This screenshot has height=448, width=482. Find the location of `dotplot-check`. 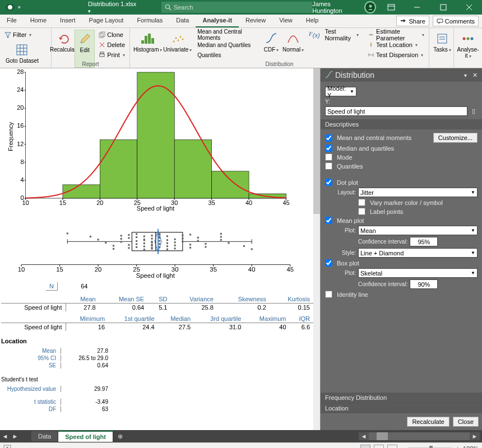

dotplot-check is located at coordinates (328, 183).